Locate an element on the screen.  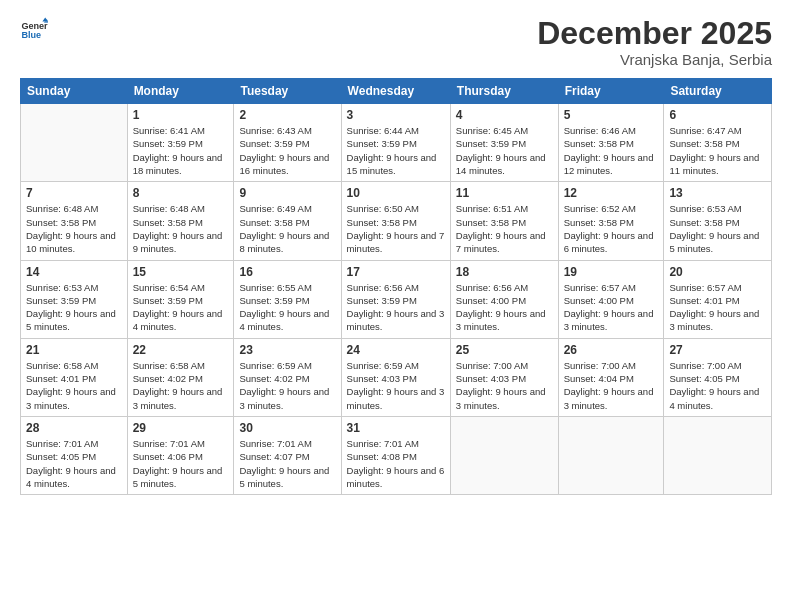
subtitle: Vranjska Banja, Serbia is located at coordinates (654, 60).